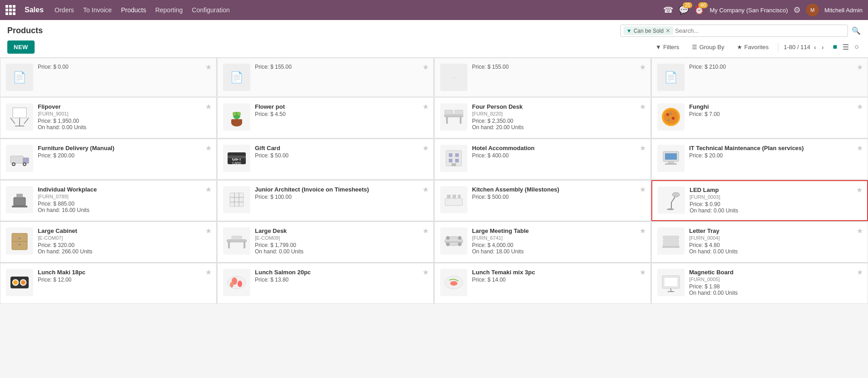 Image resolution: width=868 pixels, height=378 pixels. What do you see at coordinates (797, 10) in the screenshot?
I see `settings-icon: ⚙` at bounding box center [797, 10].